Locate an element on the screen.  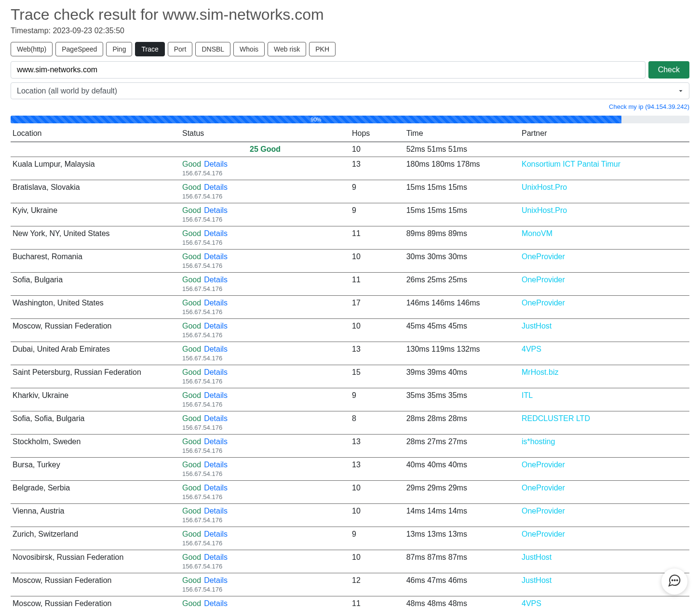
tab-dnsbl: DNSBL is located at coordinates (213, 49).